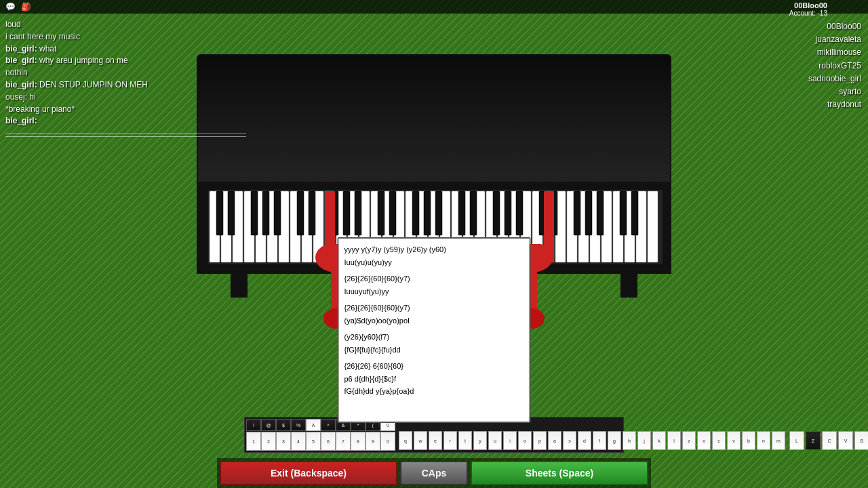  I want to click on key-C: C, so click(829, 441).